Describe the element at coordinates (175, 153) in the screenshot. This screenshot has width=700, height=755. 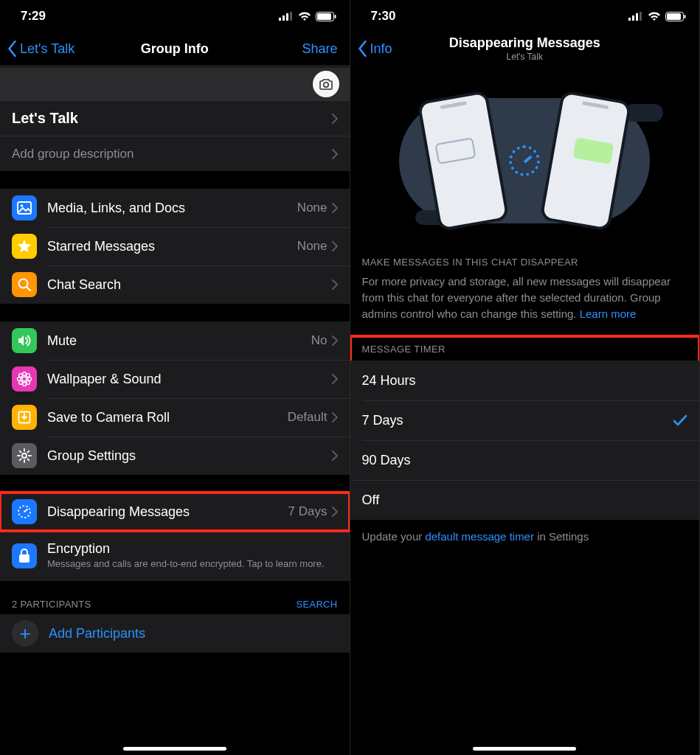
I see `group-description-row: Add group description` at that location.